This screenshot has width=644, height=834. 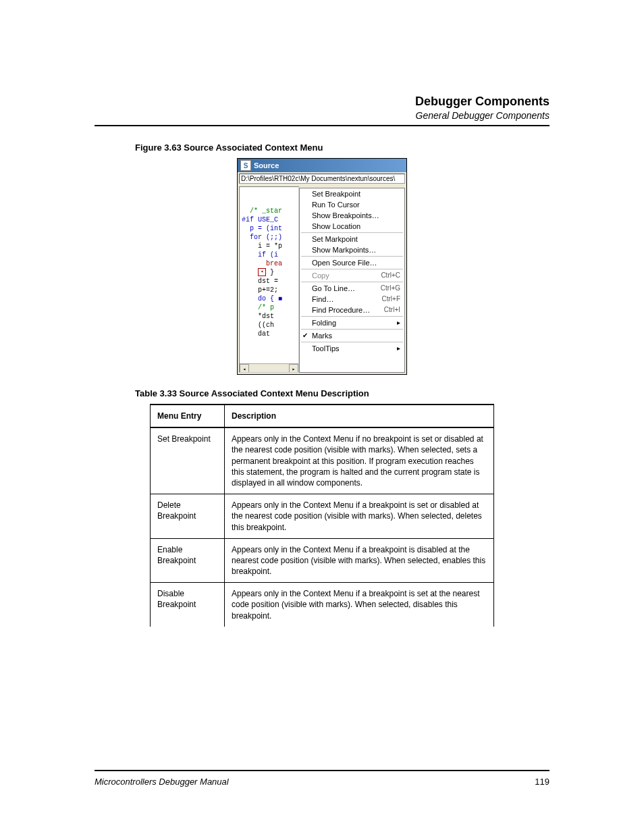 I want to click on page-footer: Microcontrollers Debugger Manual 119, so click(x=322, y=775).